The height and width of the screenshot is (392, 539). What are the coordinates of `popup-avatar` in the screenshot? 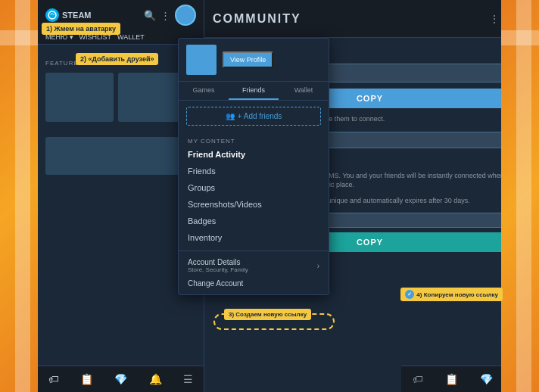 It's located at (201, 60).